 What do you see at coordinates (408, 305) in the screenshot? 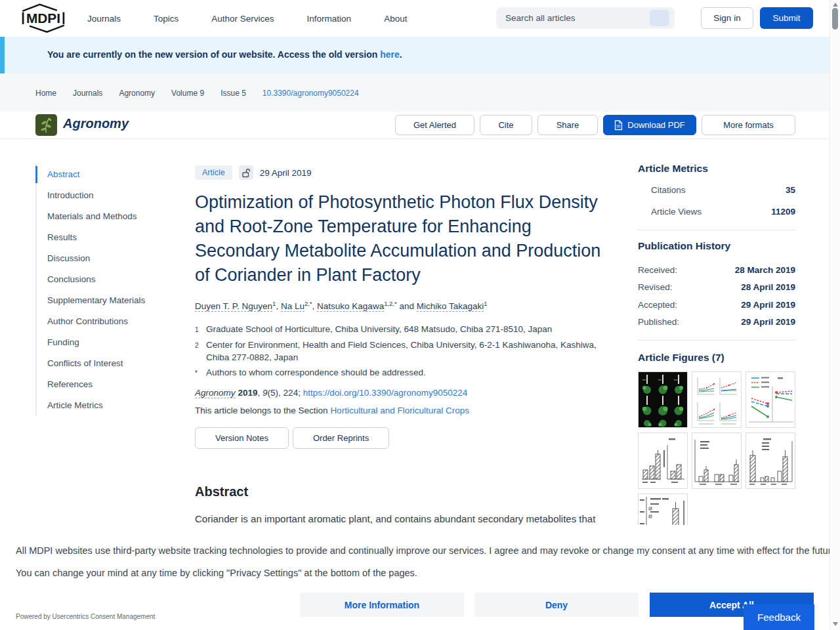
I see `author-list: Duyen T. P. Nguyen1, Na Lu2,*, Natsuko K…` at bounding box center [408, 305].